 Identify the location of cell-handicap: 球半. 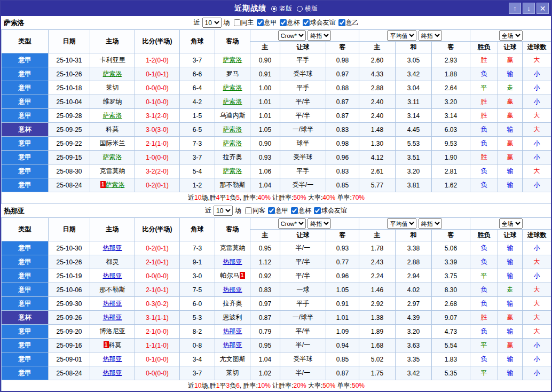
(303, 144).